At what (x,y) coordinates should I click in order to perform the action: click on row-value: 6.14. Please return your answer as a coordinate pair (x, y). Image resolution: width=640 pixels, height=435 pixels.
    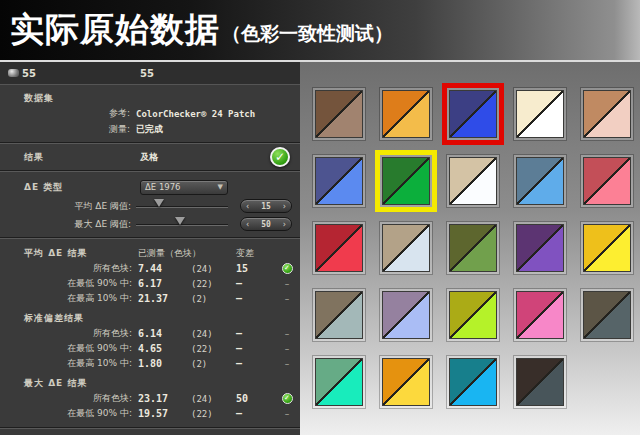
    Looking at the image, I should click on (164, 334).